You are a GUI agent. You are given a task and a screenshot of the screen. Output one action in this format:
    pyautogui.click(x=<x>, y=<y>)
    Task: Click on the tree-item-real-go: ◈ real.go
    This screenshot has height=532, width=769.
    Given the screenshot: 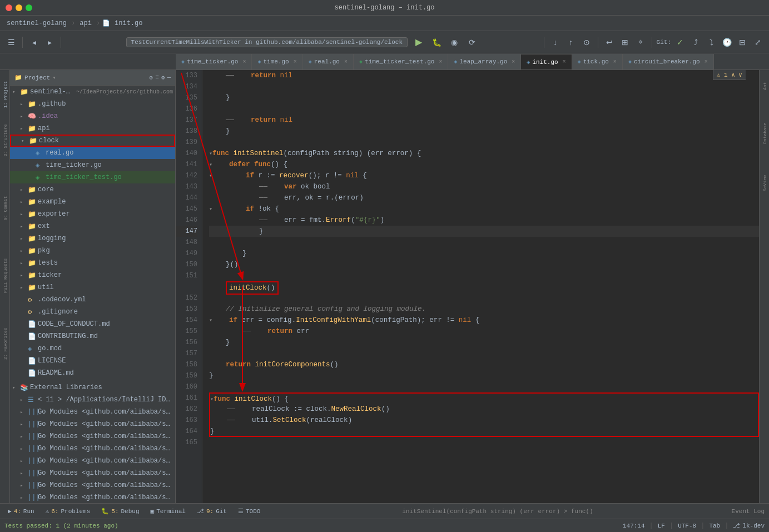 What is the action you would take?
    pyautogui.click(x=92, y=153)
    